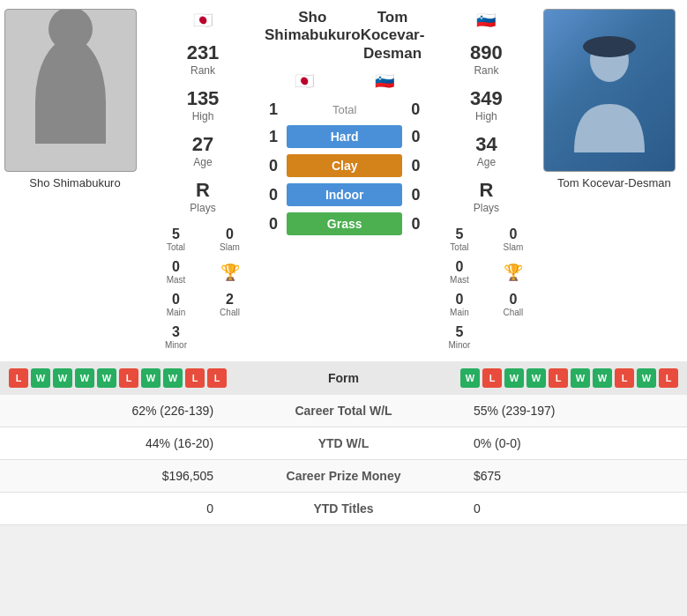  What do you see at coordinates (19, 378) in the screenshot?
I see `p1-form-badge-0: L` at bounding box center [19, 378].